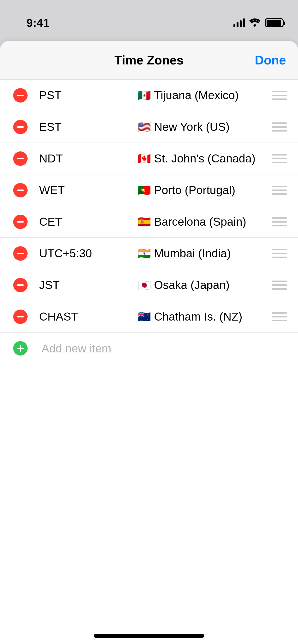  Describe the element at coordinates (195, 190) in the screenshot. I see `city-label: Porto (Portugal)` at that location.